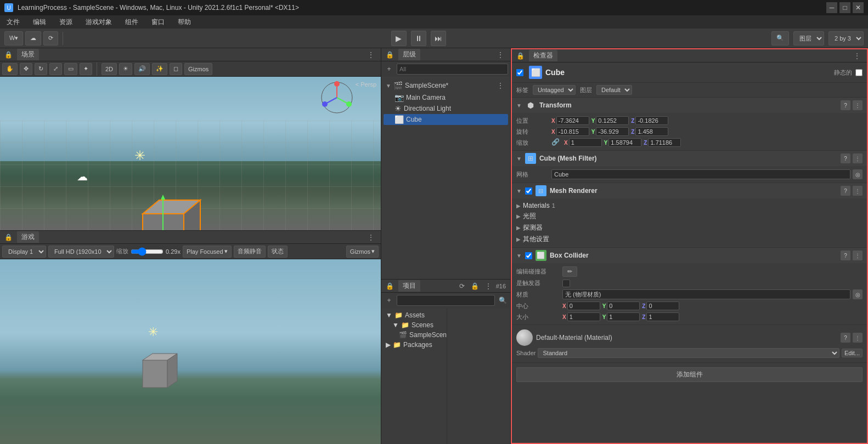 Image resolution: width=868 pixels, height=444 pixels. Describe the element at coordinates (86, 69) in the screenshot. I see `combo-tool: ✦` at that location.